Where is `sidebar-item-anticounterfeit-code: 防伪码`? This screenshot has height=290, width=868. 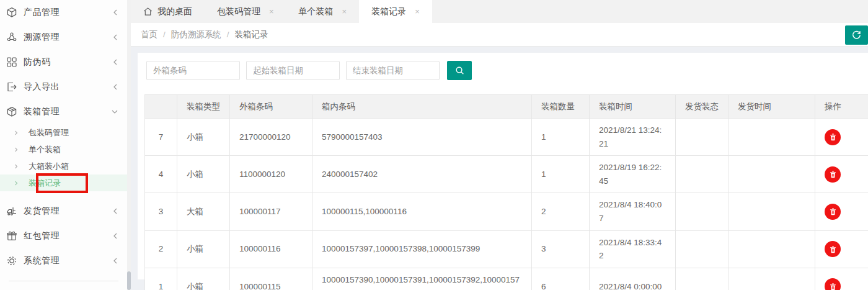 sidebar-item-anticounterfeit-code: 防伪码 is located at coordinates (63, 62).